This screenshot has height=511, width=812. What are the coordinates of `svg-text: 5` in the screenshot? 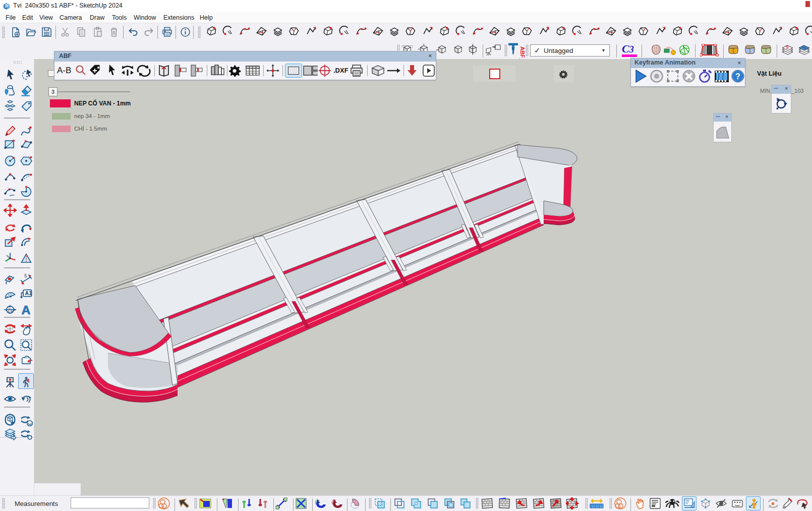 It's located at (26, 275).